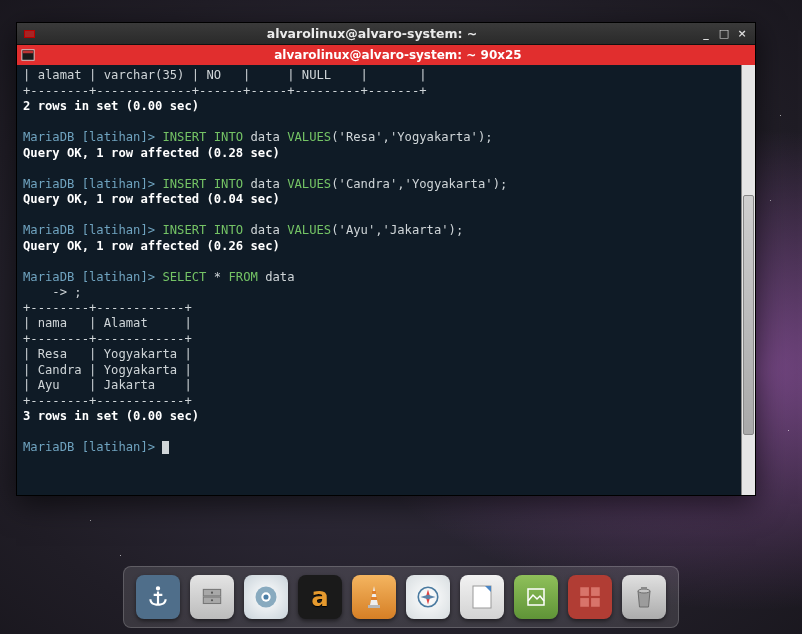 The width and height of the screenshot is (802, 634). What do you see at coordinates (428, 597) in the screenshot?
I see `dock-item-compass` at bounding box center [428, 597].